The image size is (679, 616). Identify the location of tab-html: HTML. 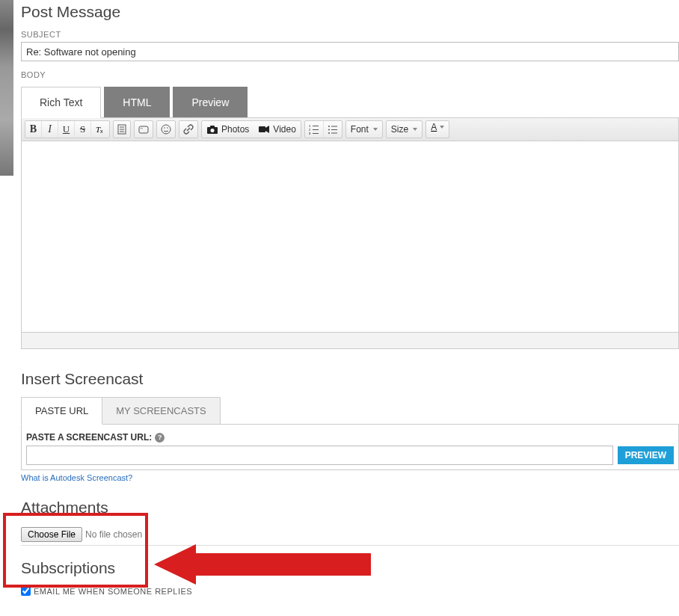
(137, 102).